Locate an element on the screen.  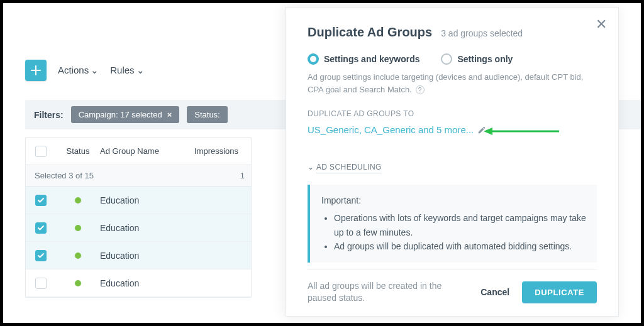
radio-label: Settings and keywords is located at coordinates (372, 59).